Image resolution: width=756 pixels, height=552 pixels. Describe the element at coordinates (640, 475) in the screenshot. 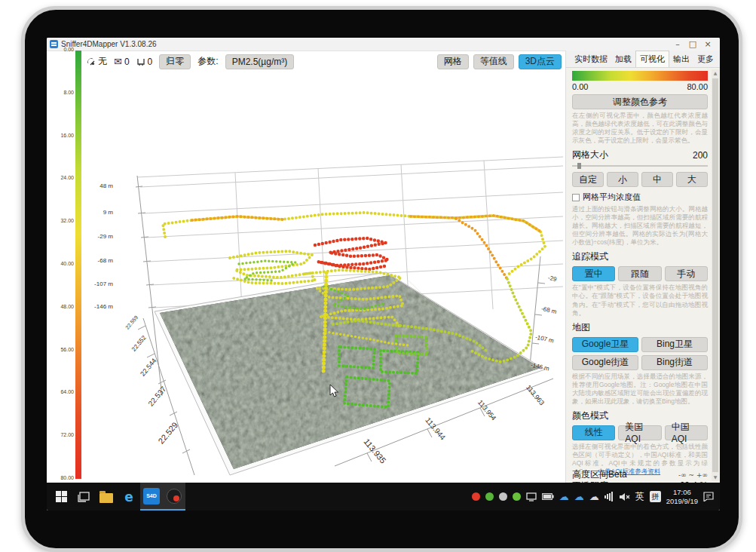

I see `height-range-row: 高度区间Beta -∞ ~ +∞` at that location.